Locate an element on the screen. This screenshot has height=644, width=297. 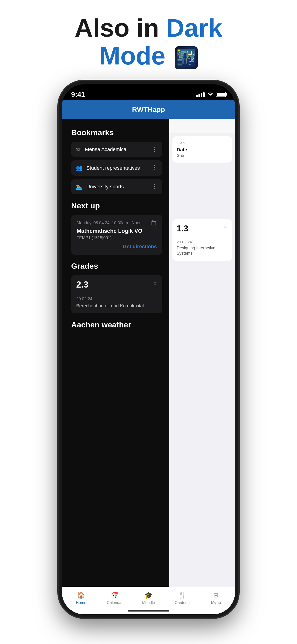
right-event-card: Dien Date Grün is located at coordinates (202, 150).